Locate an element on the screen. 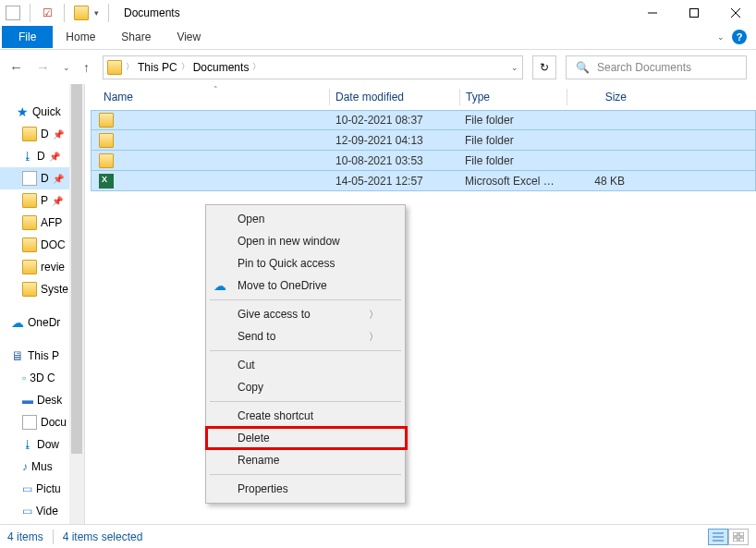 The height and width of the screenshot is (548, 756). col-name: Name˄ is located at coordinates (213, 97).